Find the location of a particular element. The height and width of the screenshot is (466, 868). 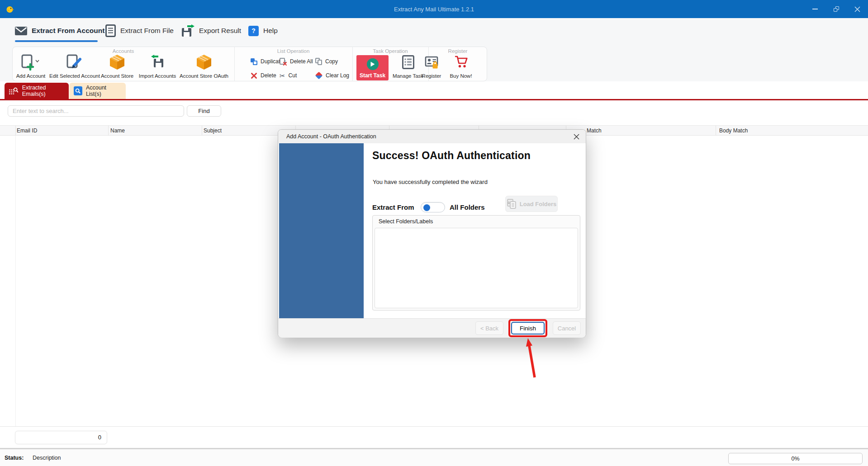

status-label: Status: is located at coordinates (14, 458).